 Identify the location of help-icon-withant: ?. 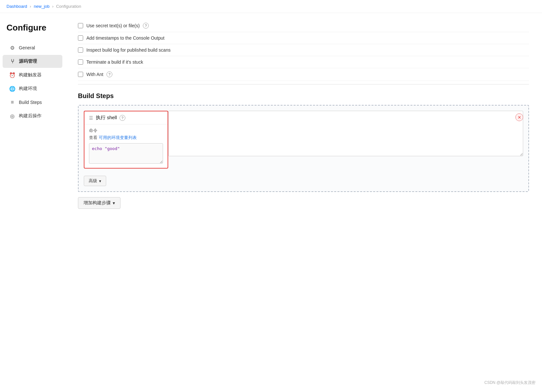
(109, 74).